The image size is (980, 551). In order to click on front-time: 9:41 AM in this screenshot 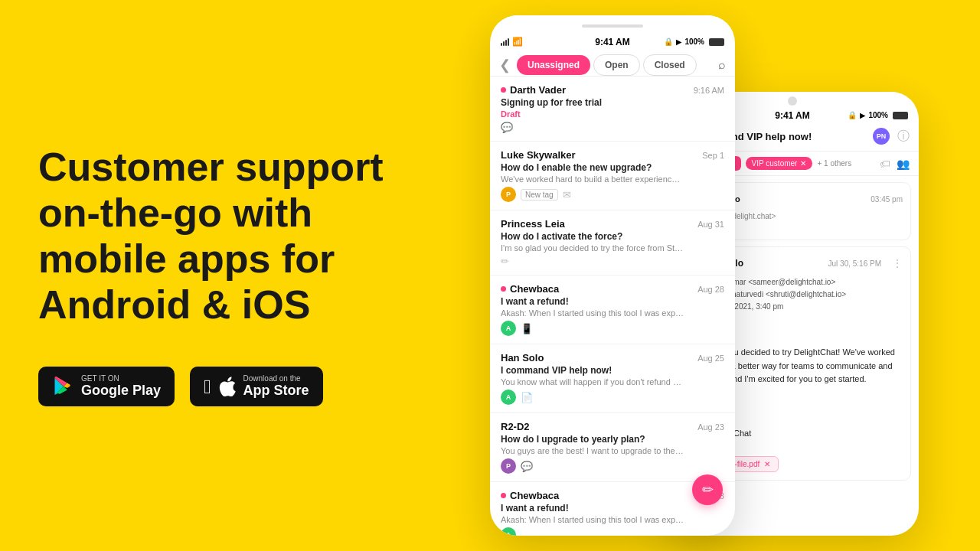, I will do `click(612, 42)`.